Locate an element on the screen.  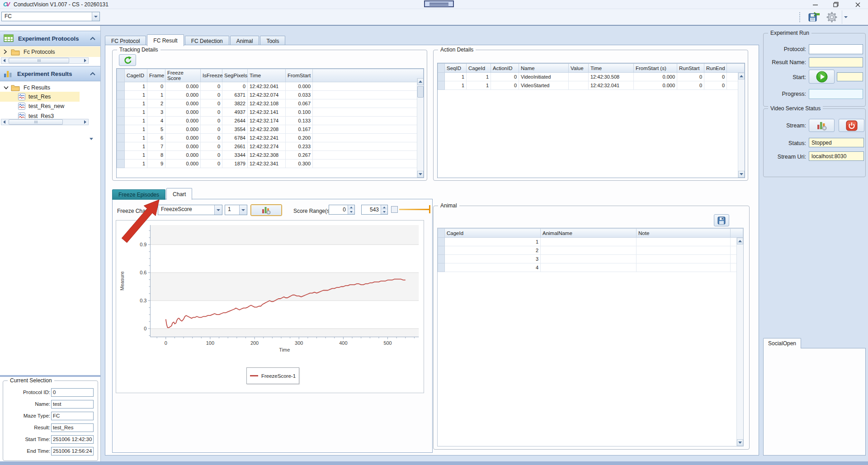
table-row: 1 is located at coordinates (590, 242).